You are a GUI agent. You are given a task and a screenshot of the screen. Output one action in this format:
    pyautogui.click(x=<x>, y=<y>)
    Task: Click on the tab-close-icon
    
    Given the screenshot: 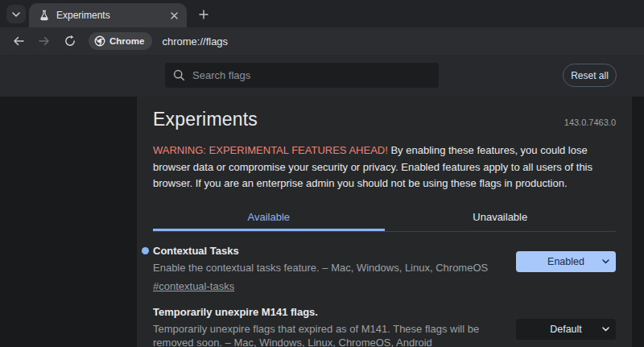 What is the action you would take?
    pyautogui.click(x=174, y=15)
    